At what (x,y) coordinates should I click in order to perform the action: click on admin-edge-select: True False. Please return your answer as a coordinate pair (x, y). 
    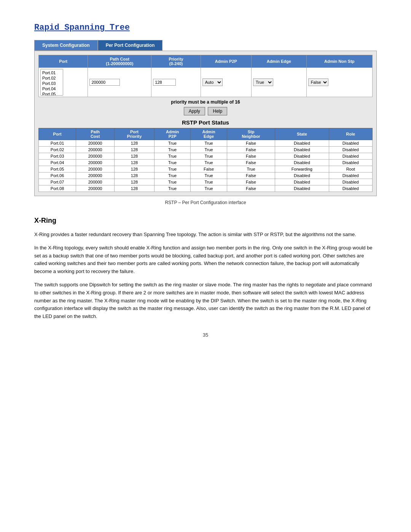
    Looking at the image, I should click on (263, 82).